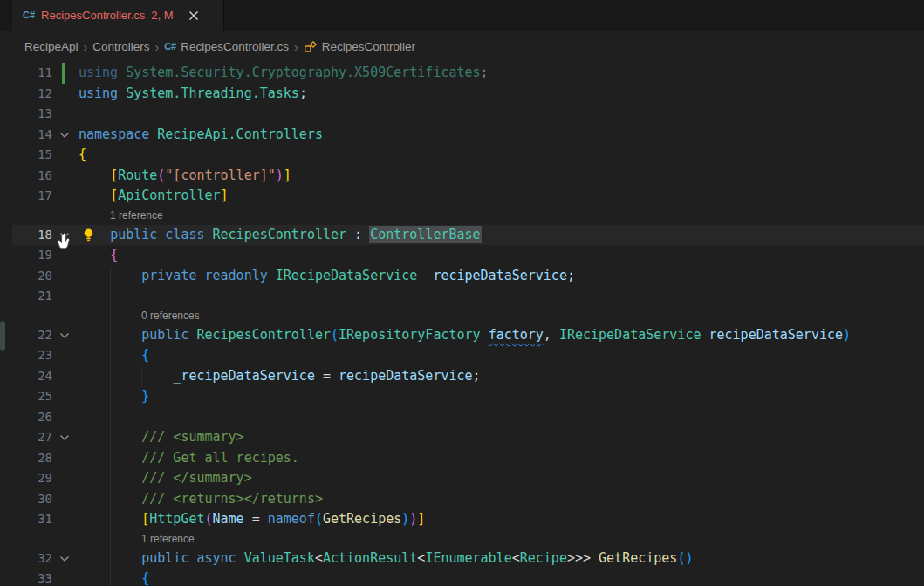 This screenshot has width=924, height=586. What do you see at coordinates (235, 47) in the screenshot?
I see `breadcrumb-label: RecipesController.cs` at bounding box center [235, 47].